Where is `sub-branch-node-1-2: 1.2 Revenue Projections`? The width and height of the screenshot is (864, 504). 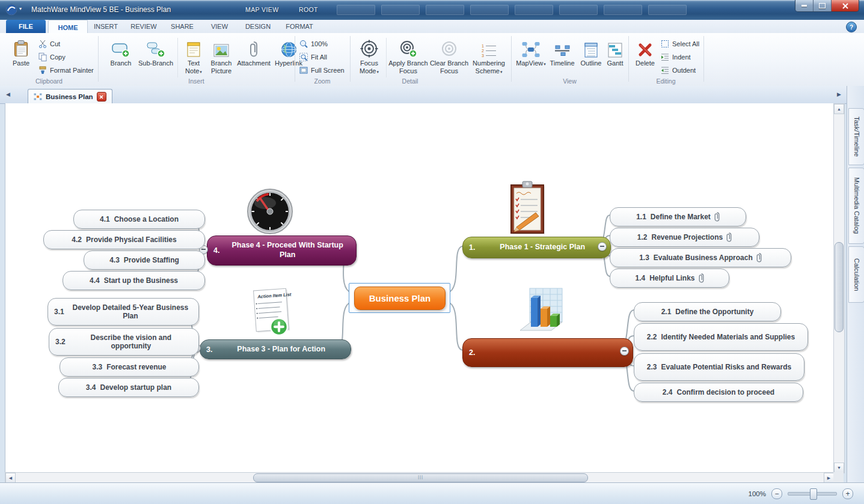
sub-branch-node-1-2: 1.2 Revenue Projections is located at coordinates (684, 237).